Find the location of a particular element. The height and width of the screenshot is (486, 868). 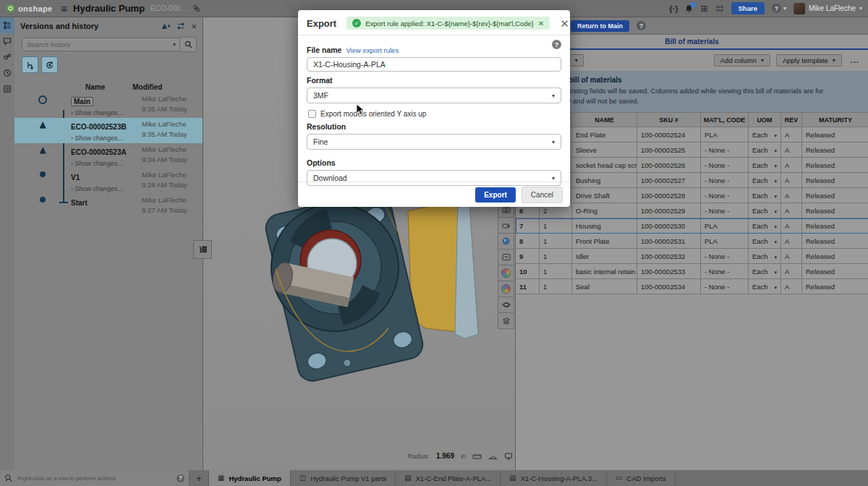

document-tab: Hydraulic Pump is located at coordinates (250, 478).